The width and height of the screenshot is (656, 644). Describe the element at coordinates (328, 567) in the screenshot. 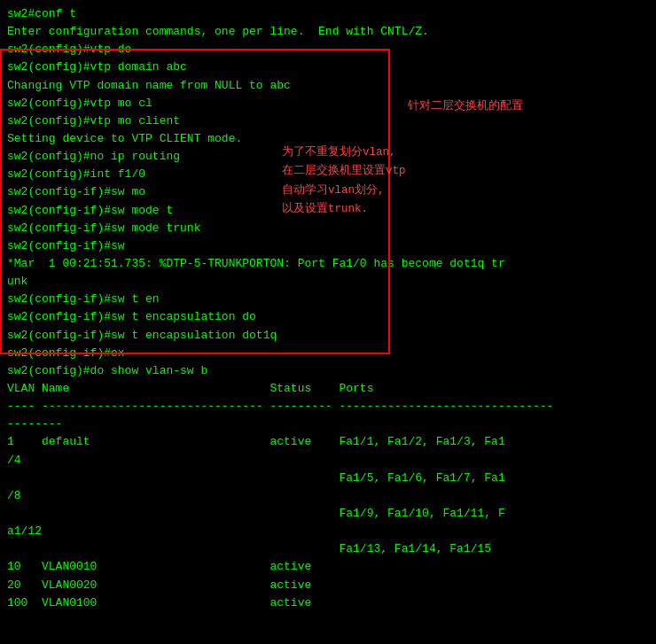

I see `terminal-line: 10 VLAN0010 active` at that location.